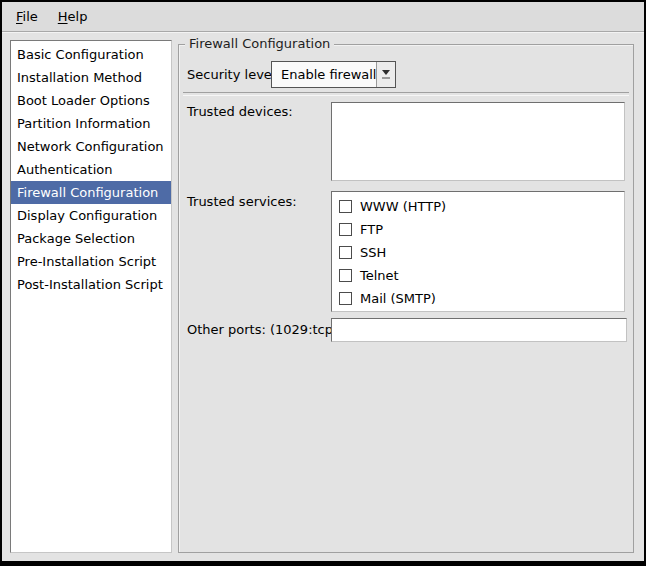 The image size is (646, 566). Describe the element at coordinates (27, 16) in the screenshot. I see `menu-file: File` at that location.